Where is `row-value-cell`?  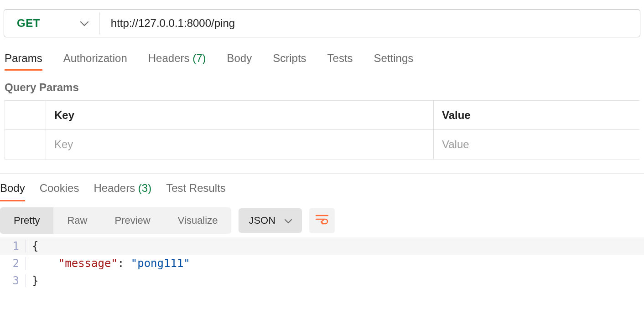 row-value-cell is located at coordinates (536, 144).